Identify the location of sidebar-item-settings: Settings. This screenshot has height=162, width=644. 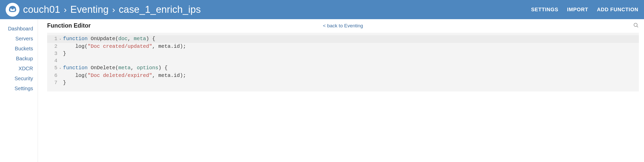
(19, 88).